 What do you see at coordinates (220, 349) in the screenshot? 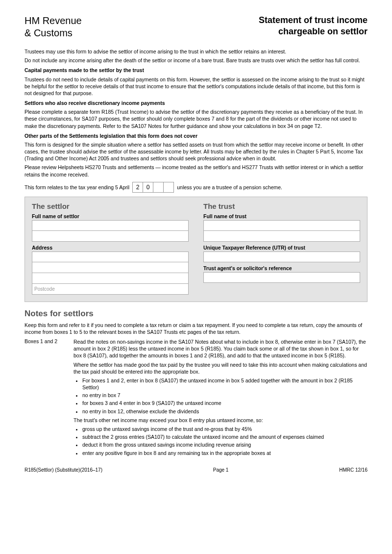
I see `box12-p1: Read the notes on non-savings income in …` at bounding box center [220, 349].